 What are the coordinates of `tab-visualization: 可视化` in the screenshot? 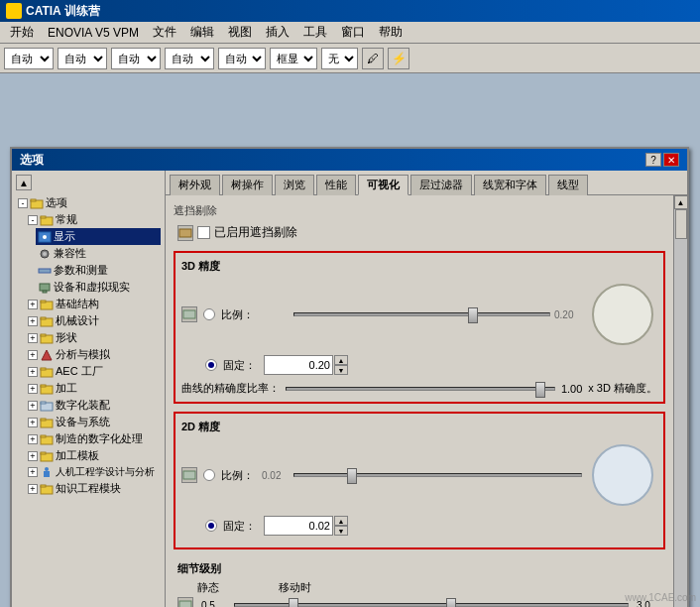 It's located at (383, 184).